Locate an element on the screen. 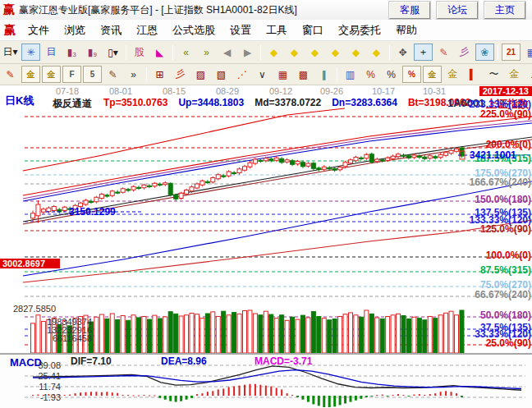 The width and height of the screenshot is (532, 408). menu-item-帮助: 帮助 is located at coordinates (406, 30).